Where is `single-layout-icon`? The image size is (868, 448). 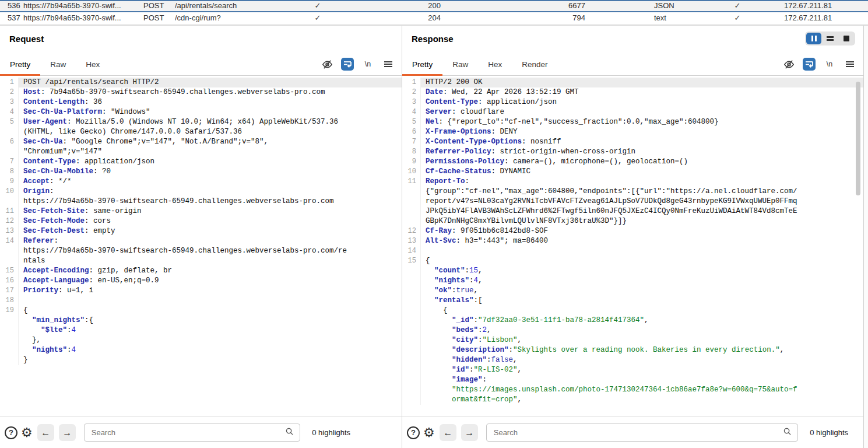 single-layout-icon is located at coordinates (846, 38).